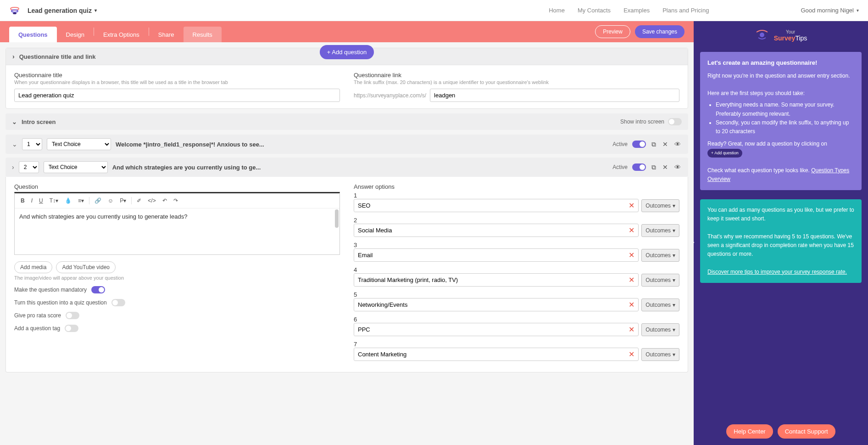 The width and height of the screenshot is (868, 445). Describe the element at coordinates (517, 196) in the screenshot. I see `answer-number: 1` at that location.